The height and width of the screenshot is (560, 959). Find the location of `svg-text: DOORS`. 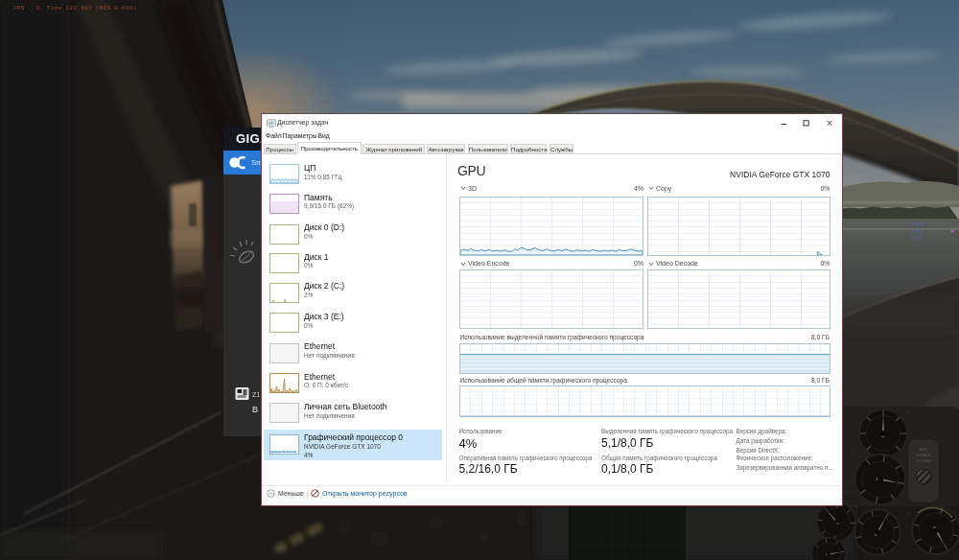

svg-text: DOORS is located at coordinates (924, 460).